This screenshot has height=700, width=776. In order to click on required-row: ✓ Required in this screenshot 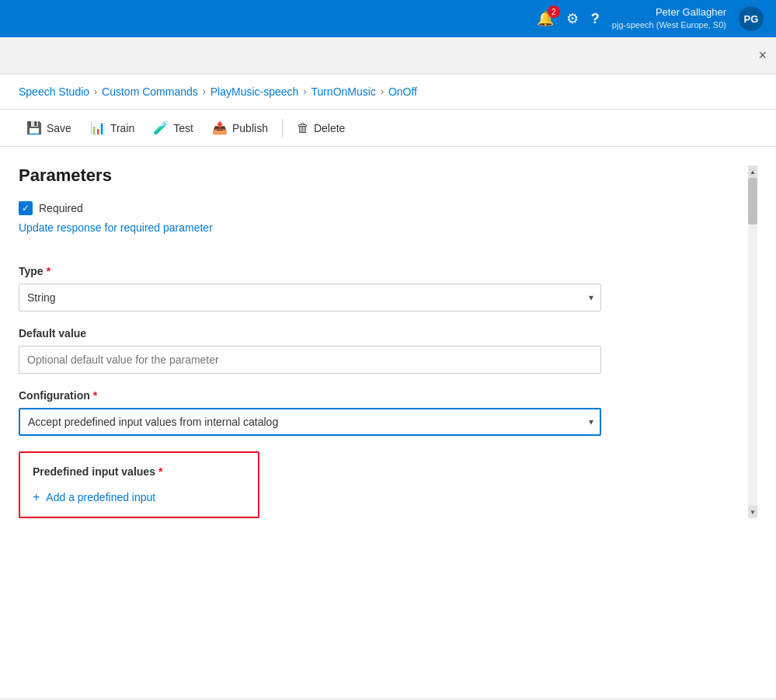, I will do `click(378, 208)`.